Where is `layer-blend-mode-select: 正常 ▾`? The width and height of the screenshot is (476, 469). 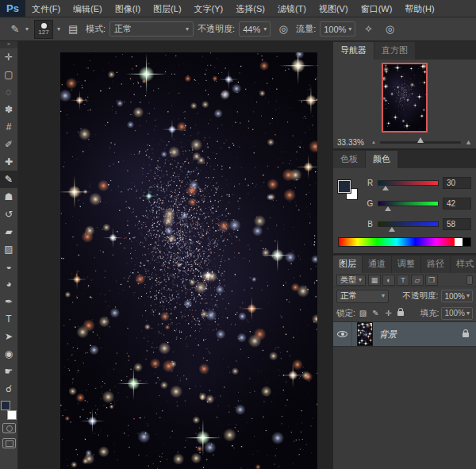 layer-blend-mode-select: 正常 ▾ is located at coordinates (363, 297).